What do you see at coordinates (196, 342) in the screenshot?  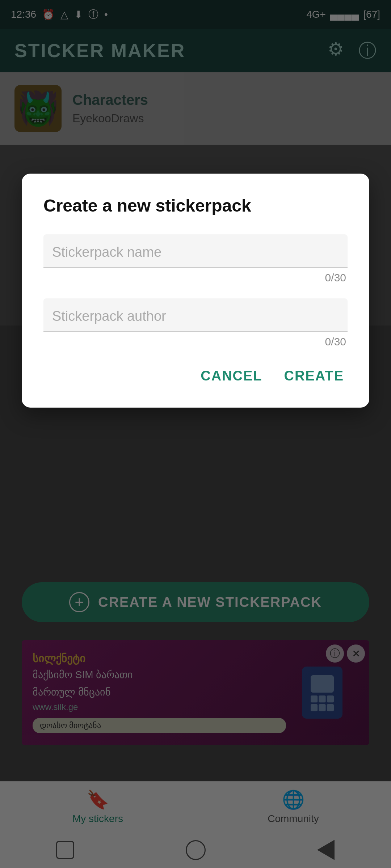 I see `author-char-count: 0/30` at bounding box center [196, 342].